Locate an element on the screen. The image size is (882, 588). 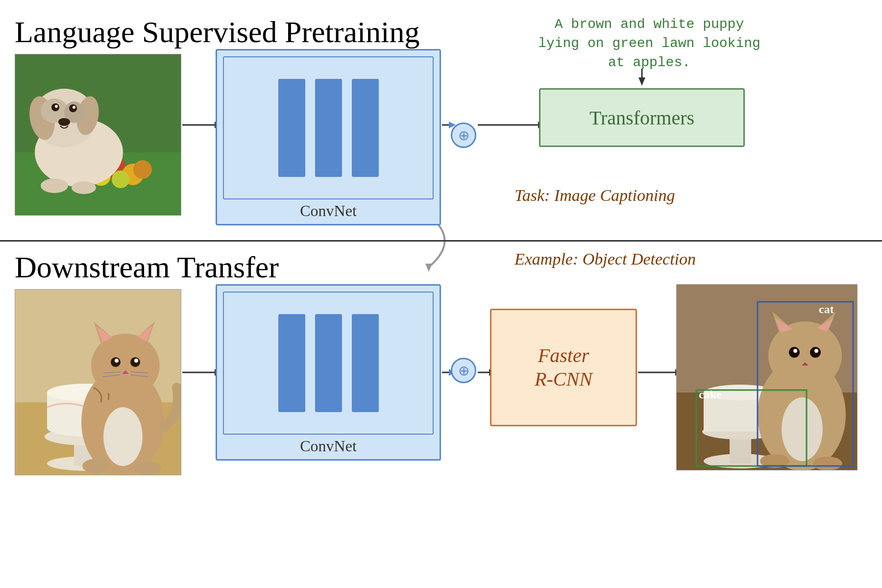
example-label: Example: Object Detection is located at coordinates (605, 259).